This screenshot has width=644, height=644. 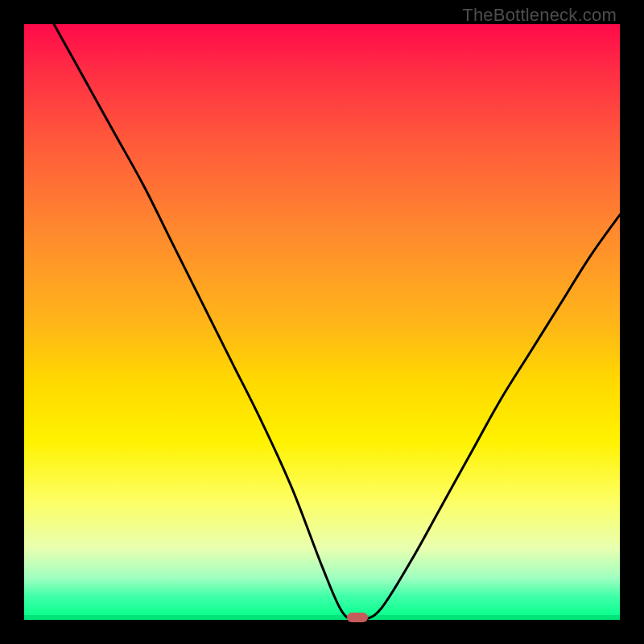 What do you see at coordinates (357, 617) in the screenshot?
I see `minimum-marker` at bounding box center [357, 617].